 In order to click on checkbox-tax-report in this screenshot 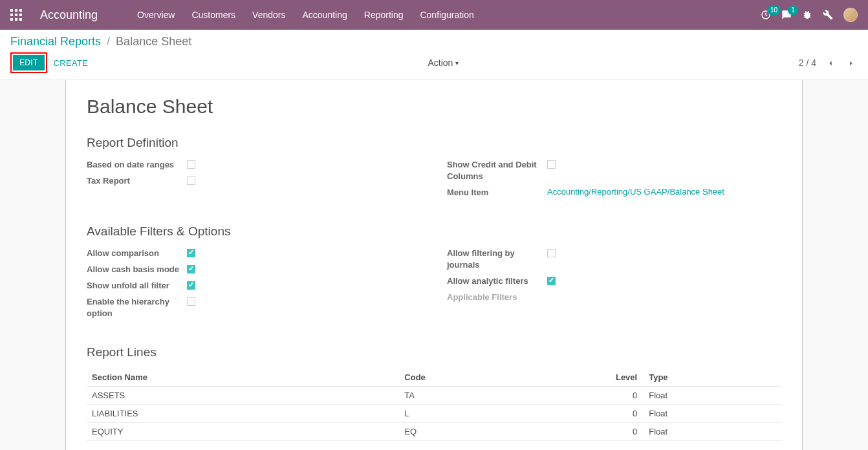, I will do `click(191, 181)`.